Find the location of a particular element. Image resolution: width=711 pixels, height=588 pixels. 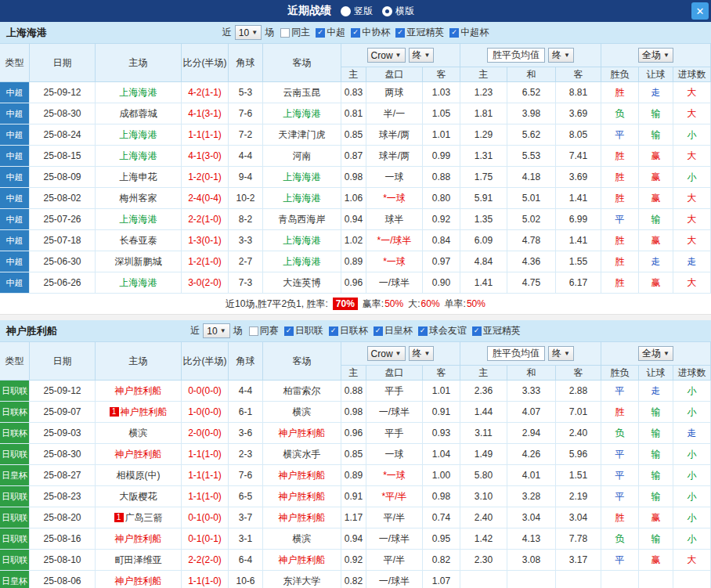

score-cell: 2-2(2-0) is located at coordinates (205, 561).